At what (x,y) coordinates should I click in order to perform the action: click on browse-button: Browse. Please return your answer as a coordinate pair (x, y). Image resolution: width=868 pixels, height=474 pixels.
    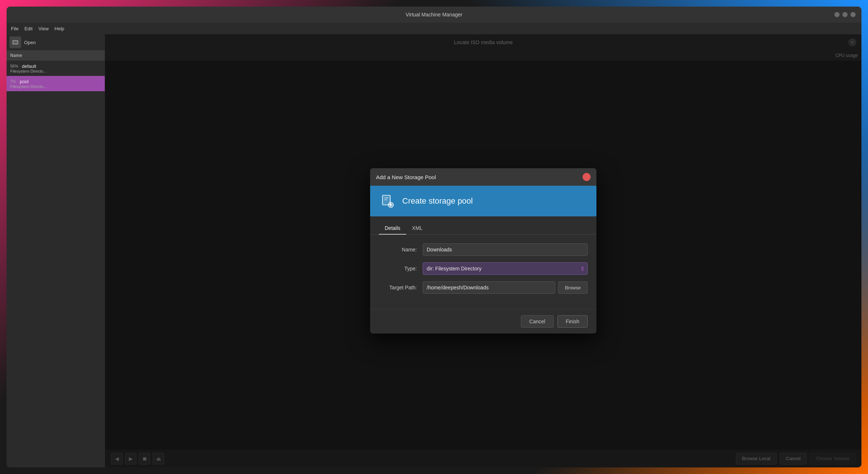
    Looking at the image, I should click on (573, 288).